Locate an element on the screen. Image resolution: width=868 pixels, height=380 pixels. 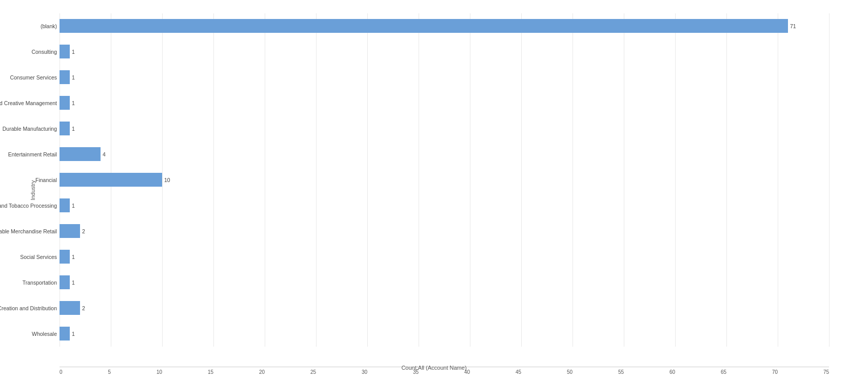
bar-label: Consumer Services is located at coordinates (33, 77).